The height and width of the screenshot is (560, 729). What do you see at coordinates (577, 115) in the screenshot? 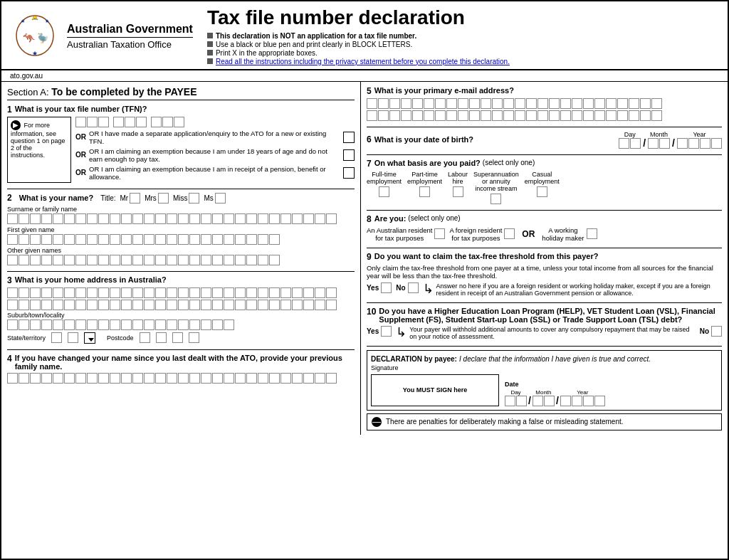
I see `em2-b19` at bounding box center [577, 115].